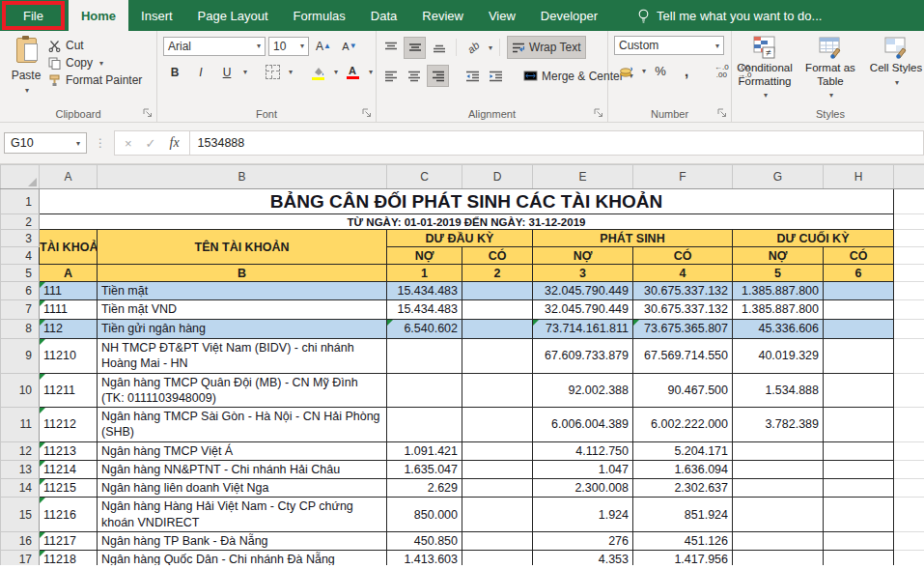 Image resolution: width=924 pixels, height=569 pixels. Describe the element at coordinates (20, 489) in the screenshot. I see `row-header-14: 14` at that location.